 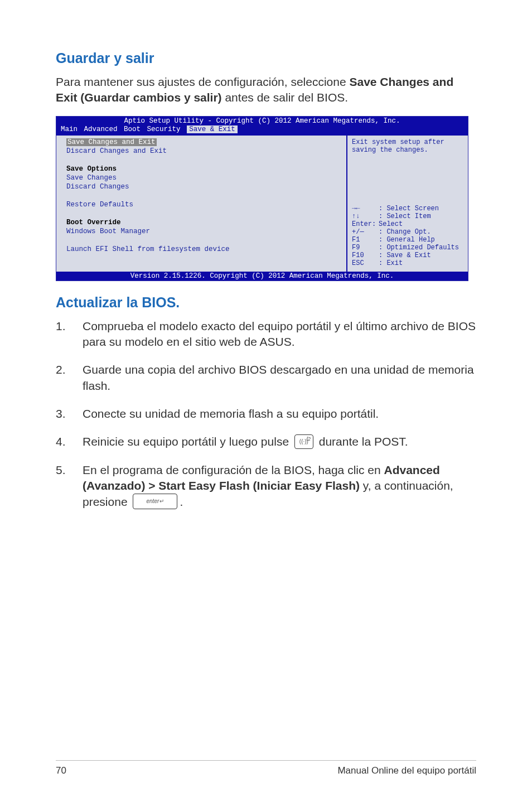 I want to click on list-number: 5., so click(x=69, y=486).